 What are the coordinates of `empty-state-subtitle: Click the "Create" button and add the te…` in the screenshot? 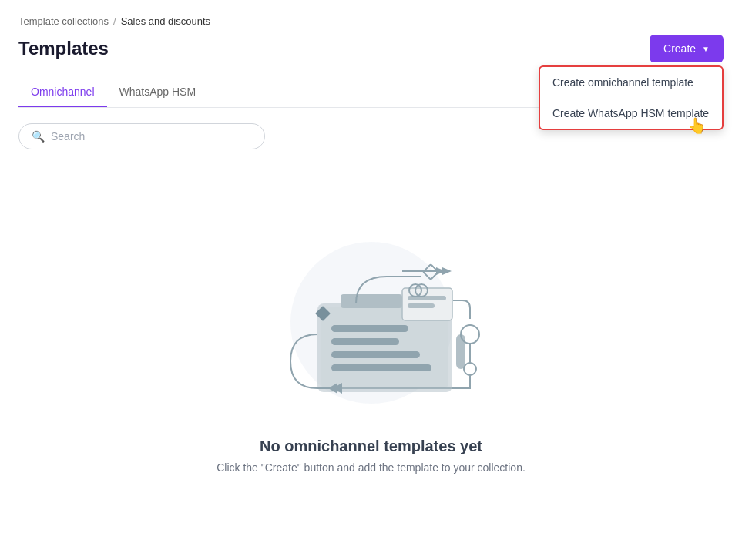 It's located at (371, 468).